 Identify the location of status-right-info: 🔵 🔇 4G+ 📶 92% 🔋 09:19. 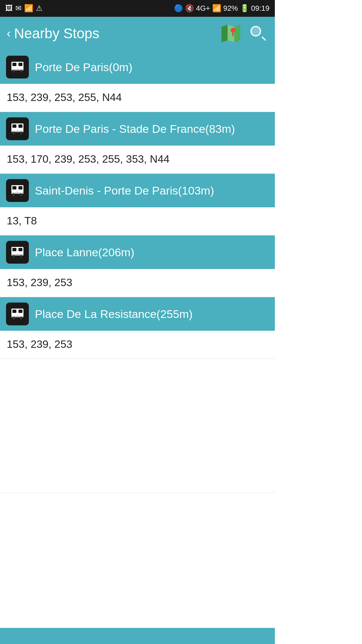
(222, 8).